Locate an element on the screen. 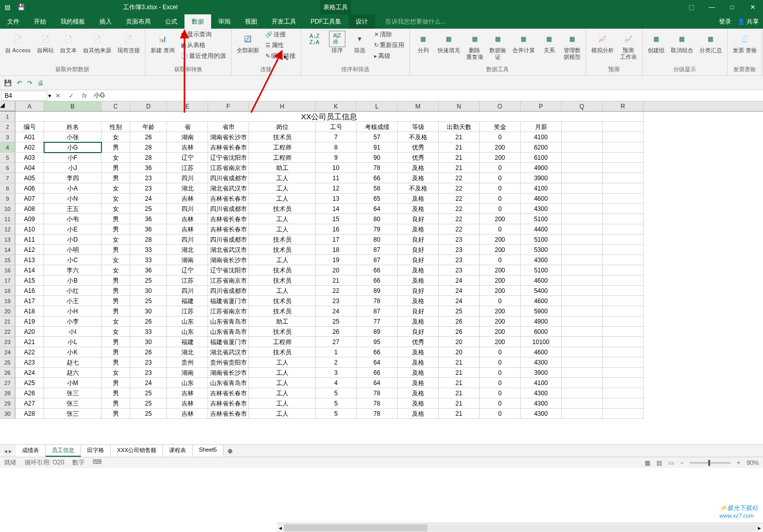  cell: 13 is located at coordinates (336, 199).